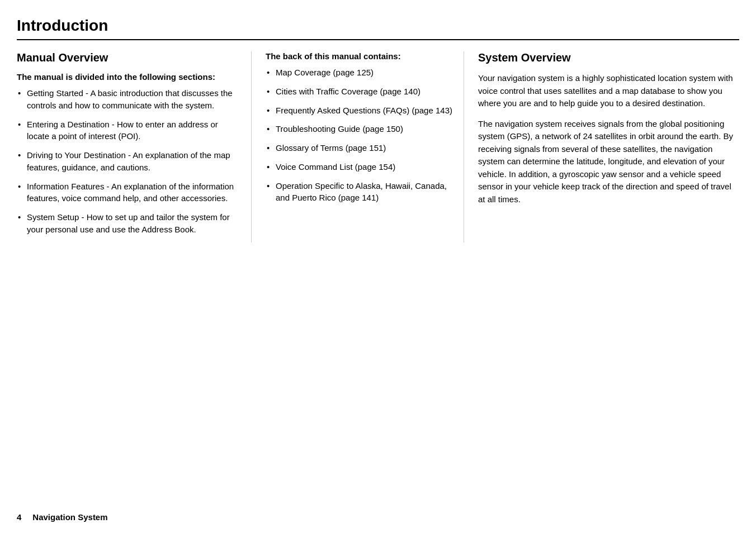  Describe the element at coordinates (359, 135) in the screenshot. I see `back-of-manual-list: Map Coverage (page 125) Cities with Traf…` at that location.